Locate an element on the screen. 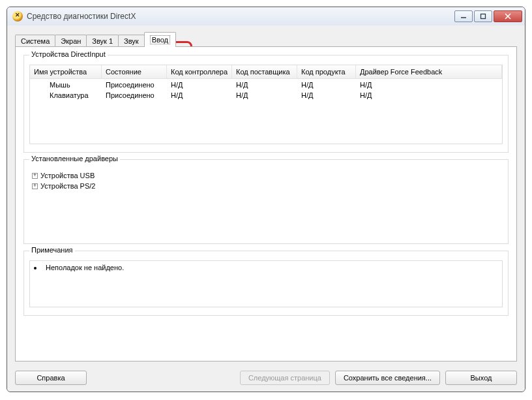 The height and width of the screenshot is (400, 532). tab-display: Экран is located at coordinates (70, 40).